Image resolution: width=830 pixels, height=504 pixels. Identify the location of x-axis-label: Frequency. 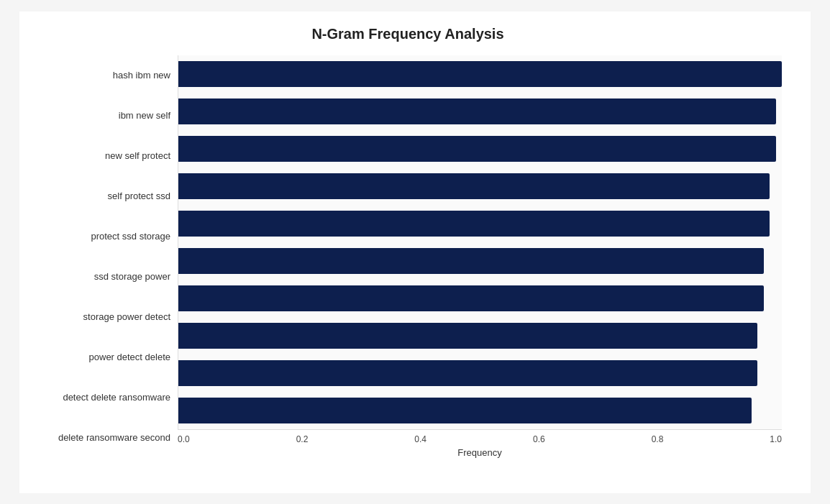
(480, 453).